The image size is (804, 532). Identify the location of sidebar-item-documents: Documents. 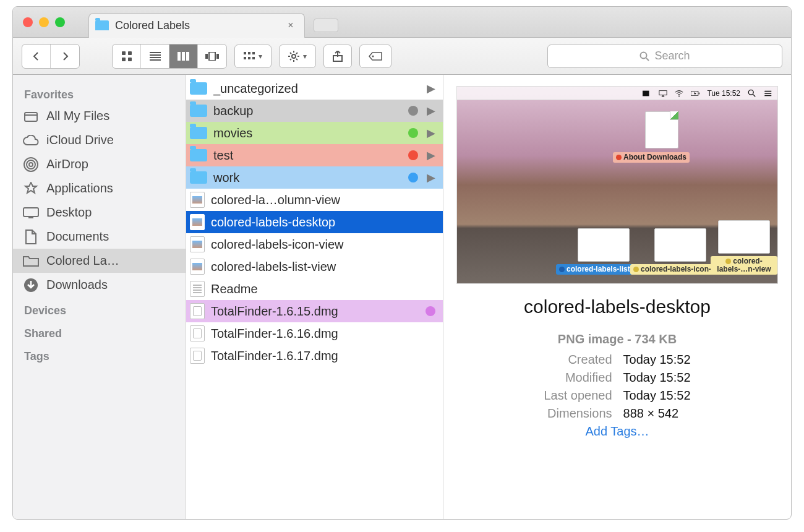
(99, 236).